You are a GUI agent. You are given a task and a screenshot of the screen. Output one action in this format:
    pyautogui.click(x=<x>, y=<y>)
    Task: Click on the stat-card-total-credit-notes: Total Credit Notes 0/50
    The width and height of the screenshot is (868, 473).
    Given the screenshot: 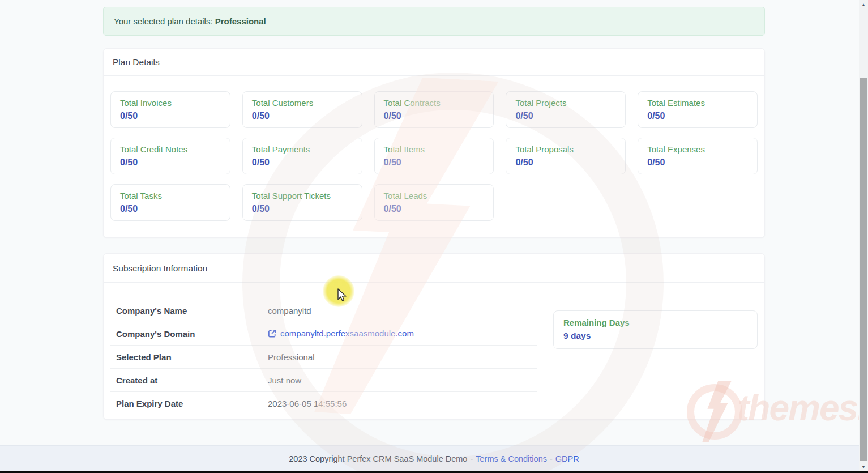 What is the action you would take?
    pyautogui.click(x=170, y=156)
    